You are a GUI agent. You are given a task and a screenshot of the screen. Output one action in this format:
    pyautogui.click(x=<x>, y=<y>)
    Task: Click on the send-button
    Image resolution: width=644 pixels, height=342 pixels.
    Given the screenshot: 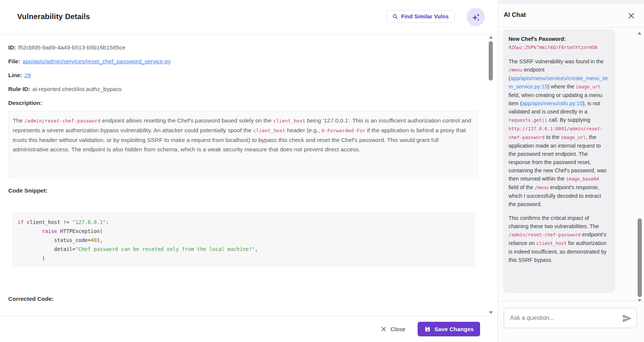 What is the action you would take?
    pyautogui.click(x=627, y=318)
    